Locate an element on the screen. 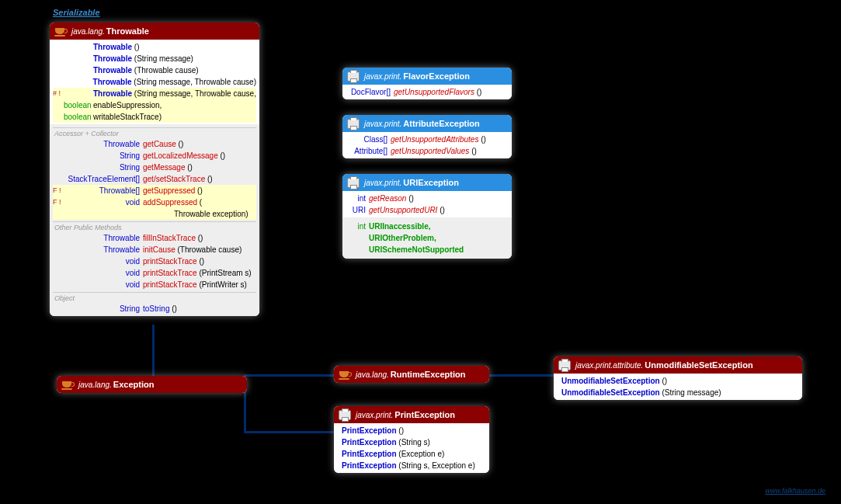  class-body: Throwable ()Throwable (String message)Th… is located at coordinates (155, 82).